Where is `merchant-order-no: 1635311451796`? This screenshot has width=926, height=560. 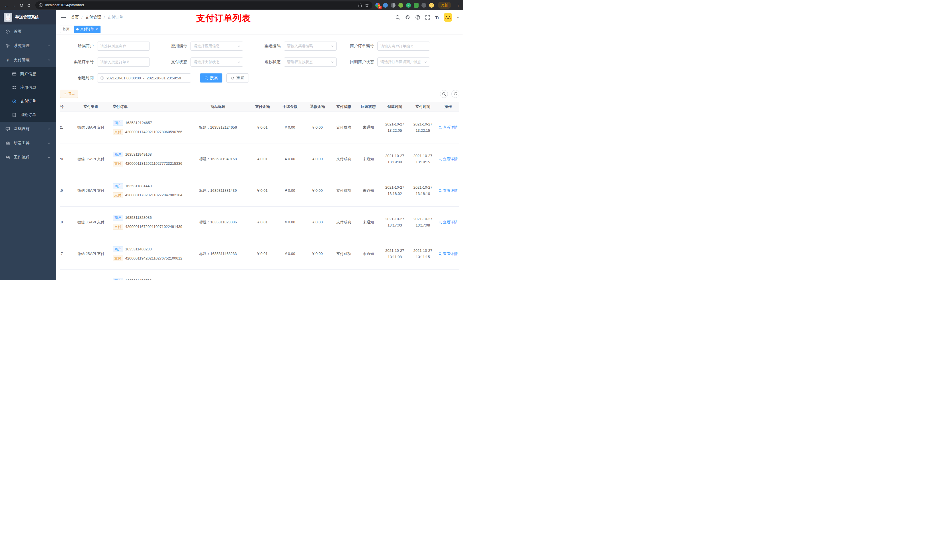
merchant-order-no: 1635311451796 is located at coordinates (138, 279).